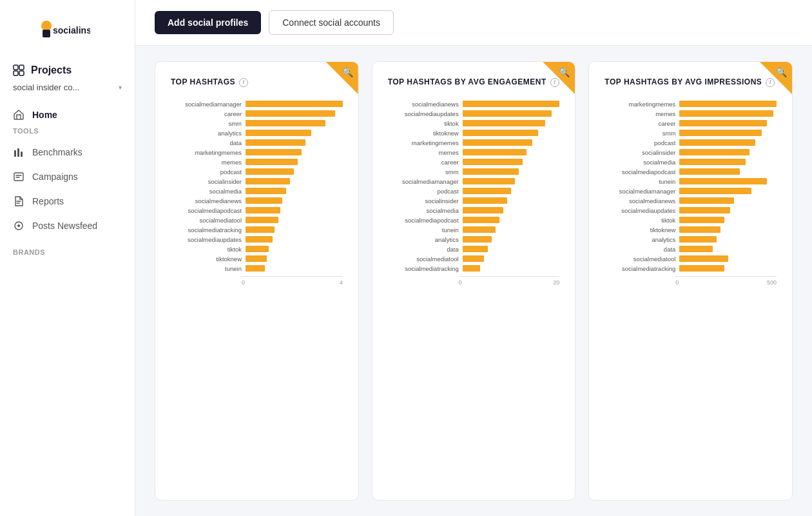 Image resolution: width=812 pixels, height=516 pixels. Describe the element at coordinates (691, 152) in the screenshot. I see `bar-row: socialinsider` at that location.